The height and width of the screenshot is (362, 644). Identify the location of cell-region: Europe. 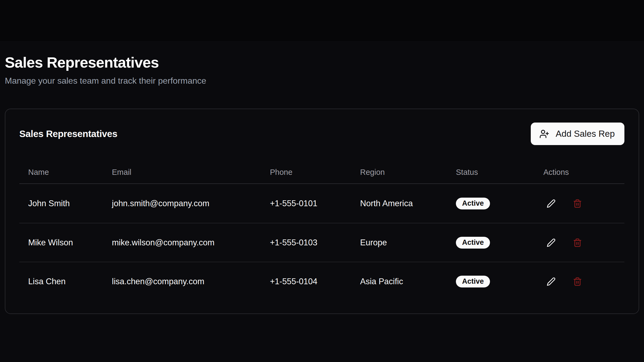
(399, 243).